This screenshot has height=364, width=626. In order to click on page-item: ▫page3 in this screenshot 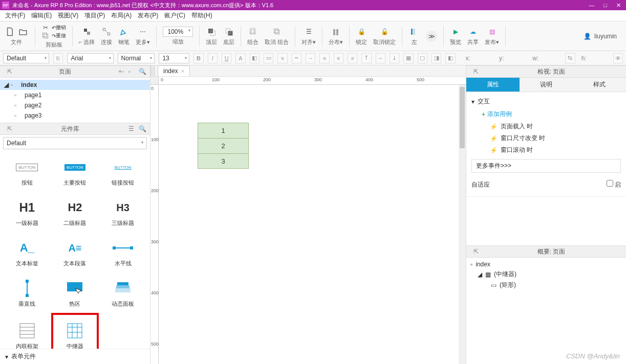, I will do `click(75, 116)`.